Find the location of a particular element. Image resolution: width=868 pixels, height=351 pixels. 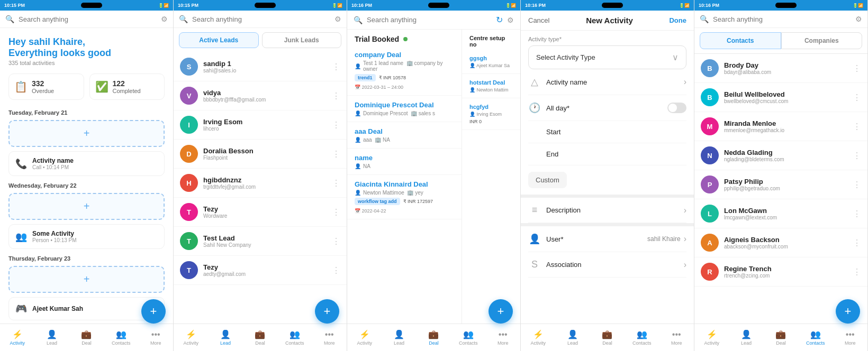

nav-more-5: ••• More is located at coordinates (850, 338).